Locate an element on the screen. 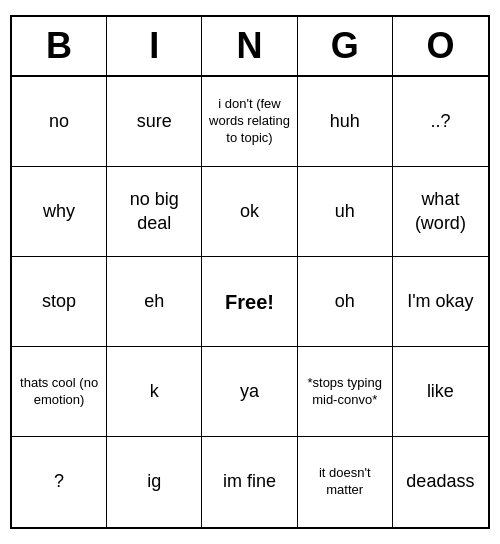  bingo-cell: no is located at coordinates (60, 122).